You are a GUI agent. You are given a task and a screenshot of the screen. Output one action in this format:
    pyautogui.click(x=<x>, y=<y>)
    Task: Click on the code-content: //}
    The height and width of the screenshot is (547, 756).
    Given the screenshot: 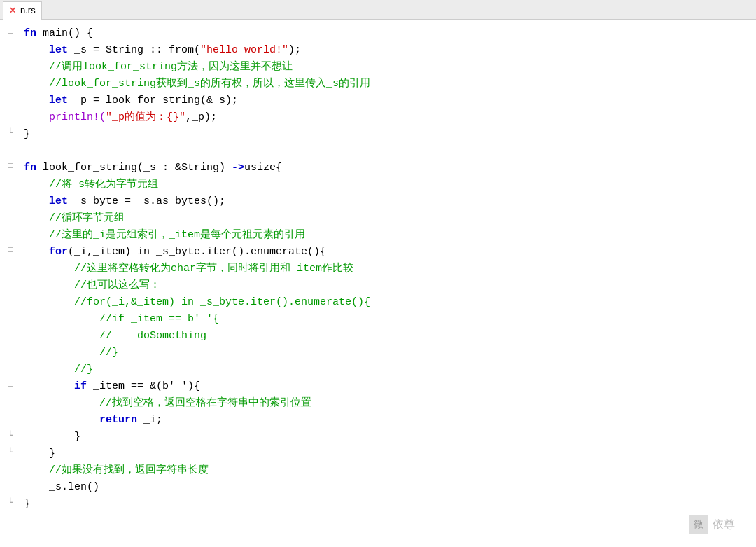 What is the action you would take?
    pyautogui.click(x=388, y=370)
    